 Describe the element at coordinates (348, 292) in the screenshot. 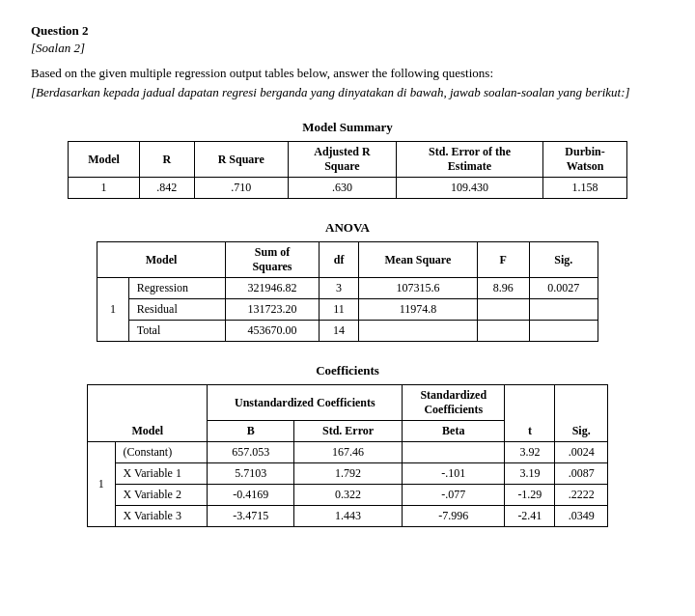

I see `anova-table: Model Sum ofSquares df Mean Square F Sig…` at that location.